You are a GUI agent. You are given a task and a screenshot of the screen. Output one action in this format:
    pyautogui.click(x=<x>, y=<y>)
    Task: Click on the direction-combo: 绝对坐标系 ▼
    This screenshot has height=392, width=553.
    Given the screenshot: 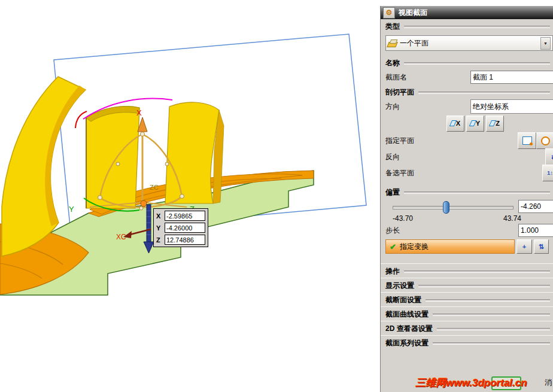 What is the action you would take?
    pyautogui.click(x=512, y=107)
    